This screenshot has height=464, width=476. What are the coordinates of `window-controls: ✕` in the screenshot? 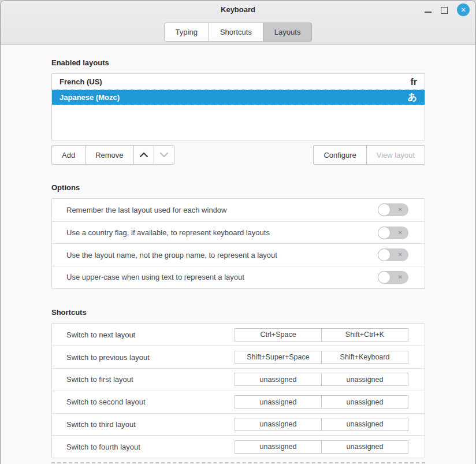 It's located at (447, 10).